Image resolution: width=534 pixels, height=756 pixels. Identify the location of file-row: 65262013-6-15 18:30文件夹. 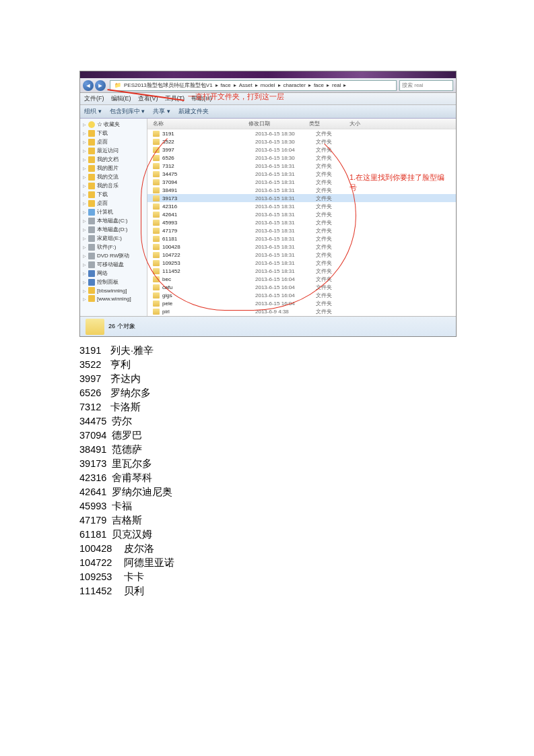
(302, 158).